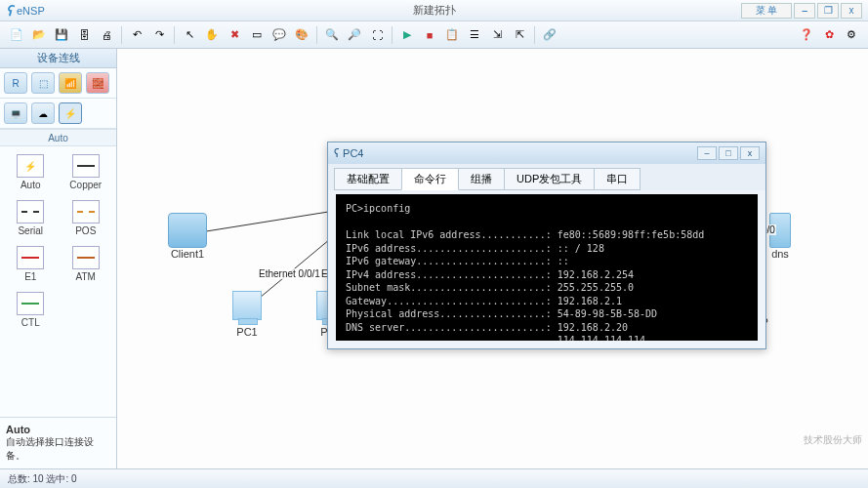 This screenshot has width=868, height=488. What do you see at coordinates (62, 35) in the screenshot?
I see `save-icon: 💾` at bounding box center [62, 35].